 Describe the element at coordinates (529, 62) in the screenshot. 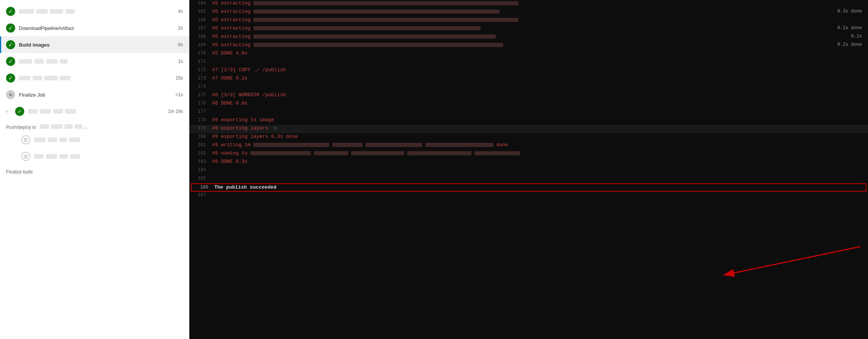

I see `terminal-line: 171` at that location.